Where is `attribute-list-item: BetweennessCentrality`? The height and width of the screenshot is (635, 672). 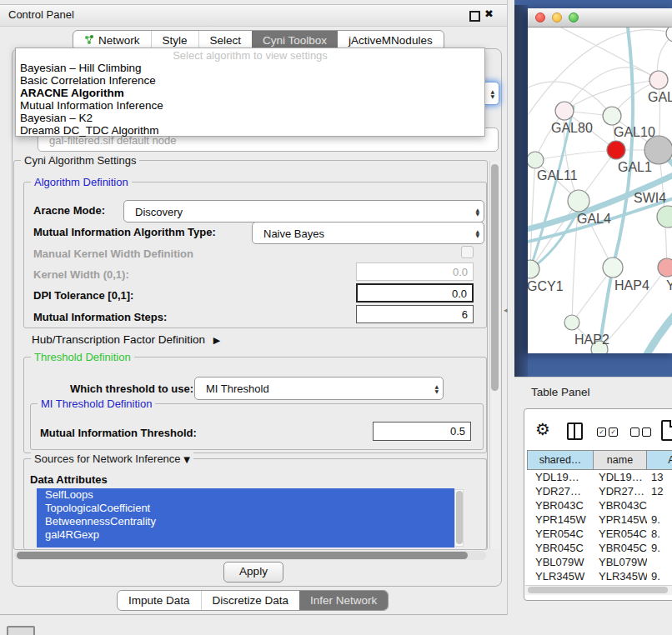 attribute-list-item: BetweennessCentrality is located at coordinates (245, 522).